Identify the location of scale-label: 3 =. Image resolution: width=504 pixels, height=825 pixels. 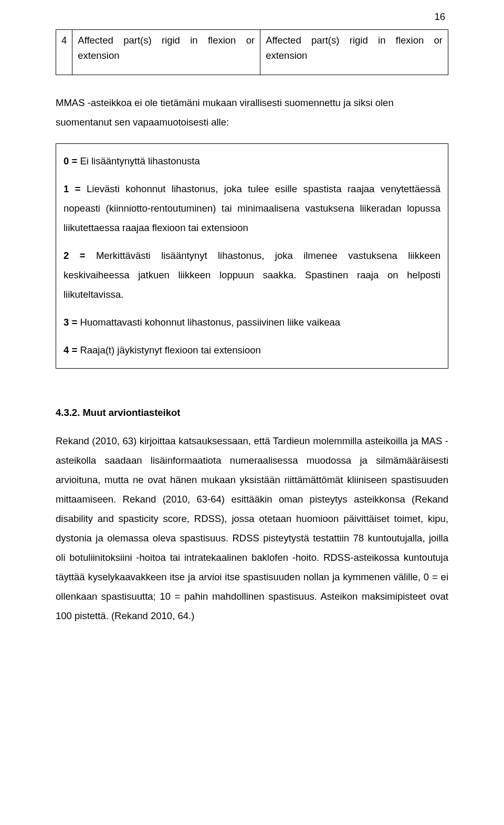
(71, 322).